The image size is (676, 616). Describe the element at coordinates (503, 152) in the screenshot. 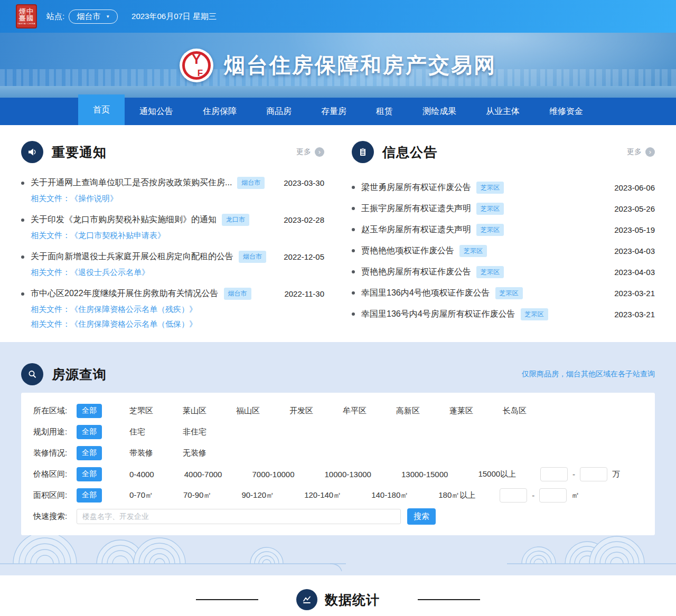

I see `info-announcements-header: 信息公告 更多 ›` at that location.